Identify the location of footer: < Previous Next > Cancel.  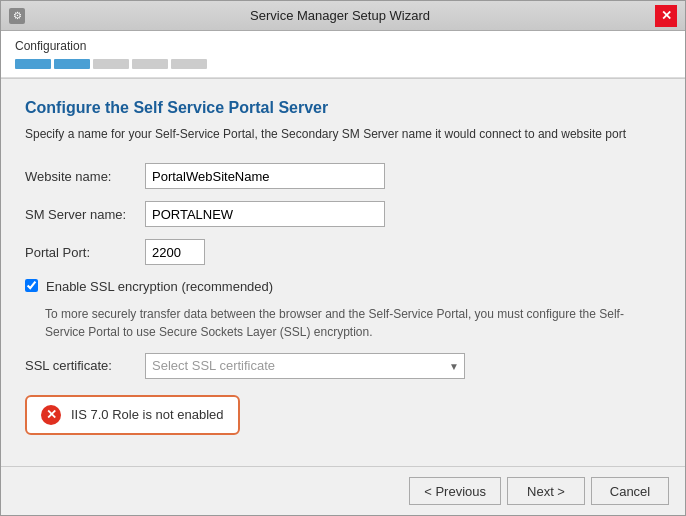
(343, 490).